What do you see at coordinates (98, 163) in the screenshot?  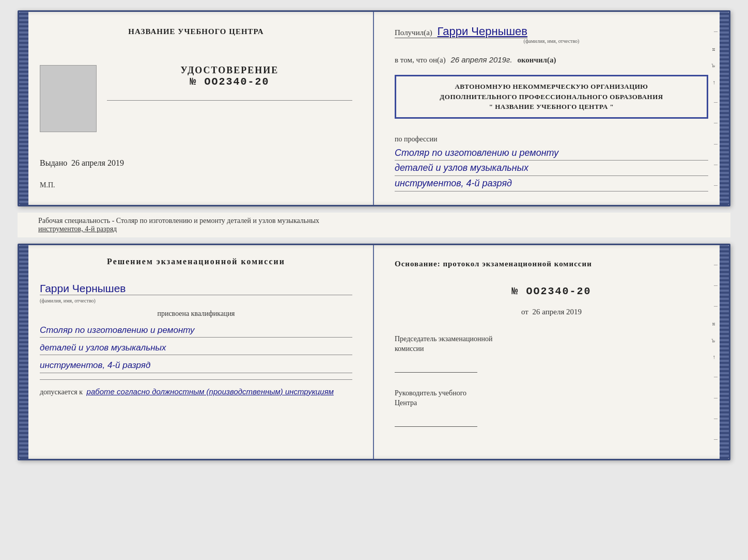 I see `issued-date: 26 апреля 2019` at bounding box center [98, 163].